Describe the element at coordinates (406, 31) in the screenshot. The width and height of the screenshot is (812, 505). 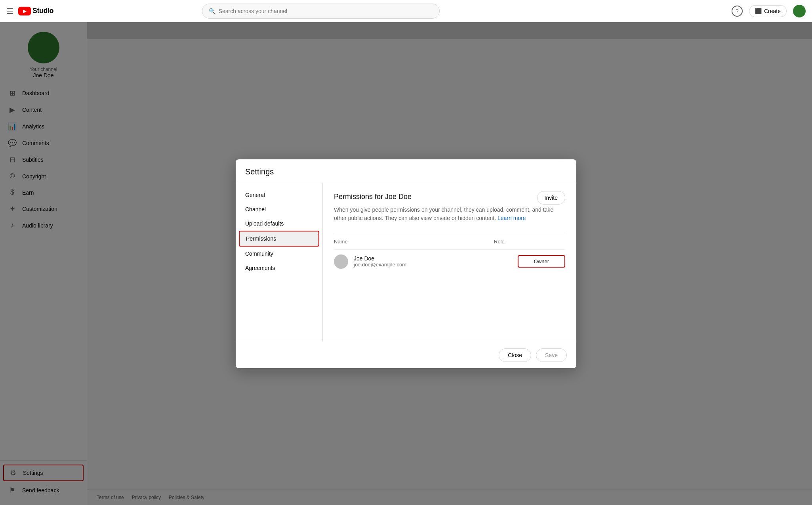
I see `modal-overlay: Settings General Channel Upload defaults…` at that location.